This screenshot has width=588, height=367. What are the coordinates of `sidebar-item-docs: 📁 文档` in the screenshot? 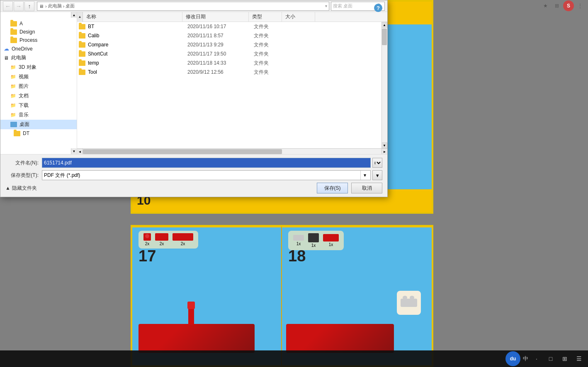 It's located at (39, 96).